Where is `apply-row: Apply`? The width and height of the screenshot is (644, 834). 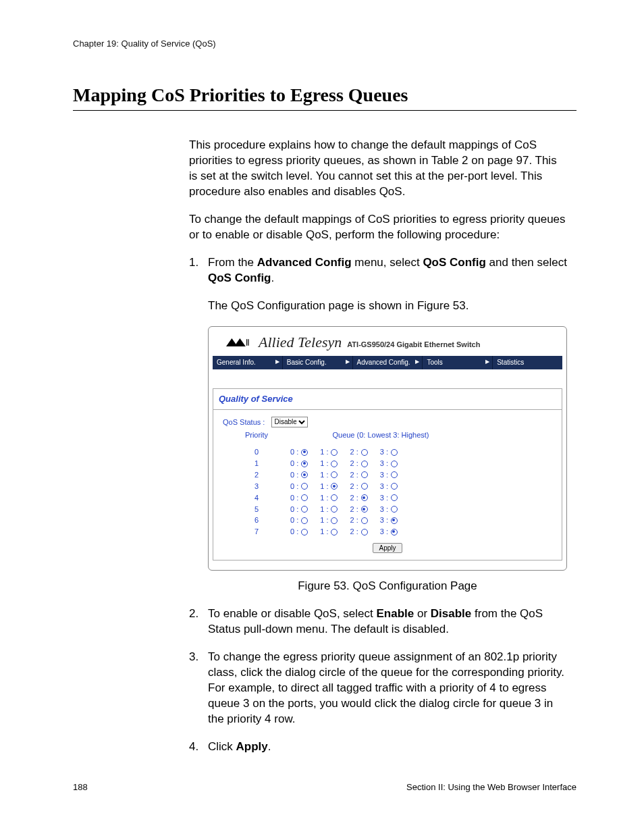 apply-row: Apply is located at coordinates (387, 548).